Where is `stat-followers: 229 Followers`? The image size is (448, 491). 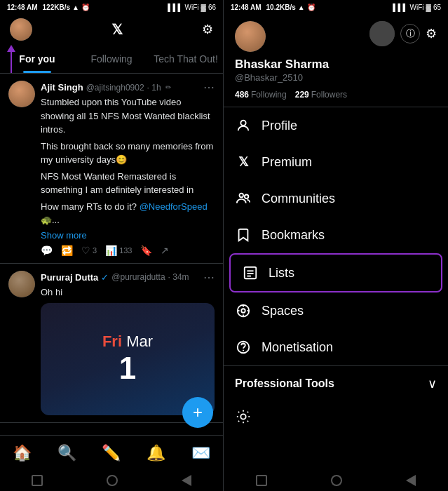
stat-followers: 229 Followers is located at coordinates (321, 95).